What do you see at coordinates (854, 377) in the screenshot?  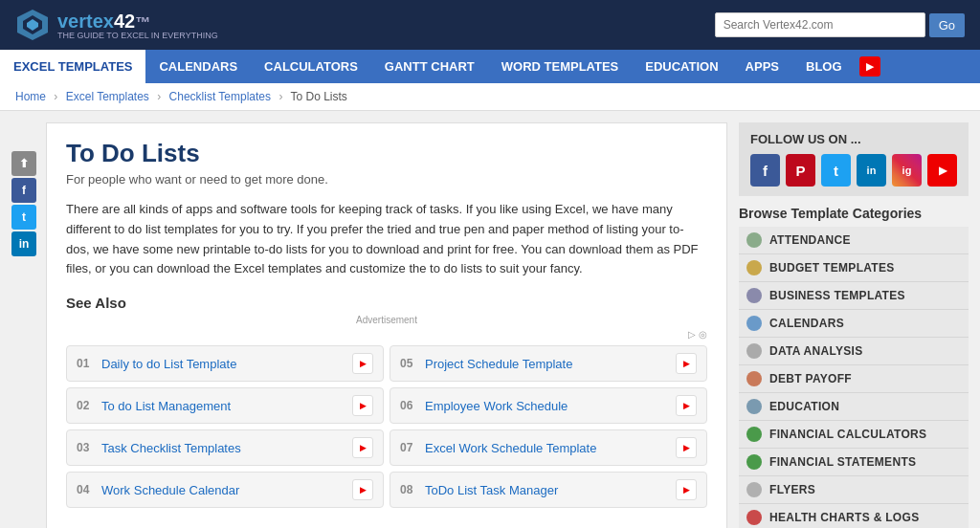 I see `categories-list: ATTENDANCE BUDGET TEMPLATES BUSINESS TEM…` at bounding box center [854, 377].